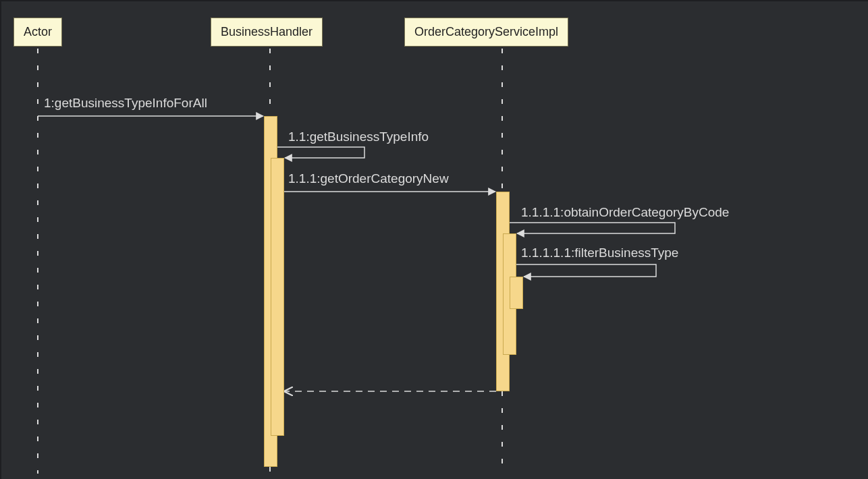  I want to click on participant-actor: Actor, so click(38, 32).